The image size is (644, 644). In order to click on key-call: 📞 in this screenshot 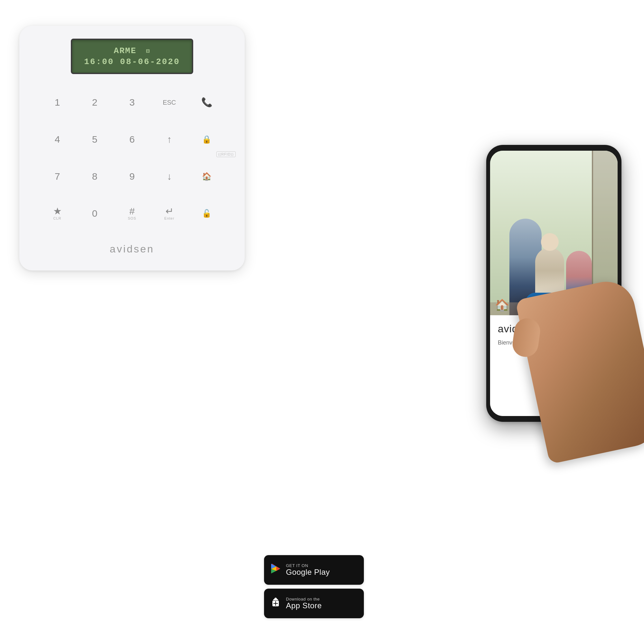, I will do `click(207, 102)`.